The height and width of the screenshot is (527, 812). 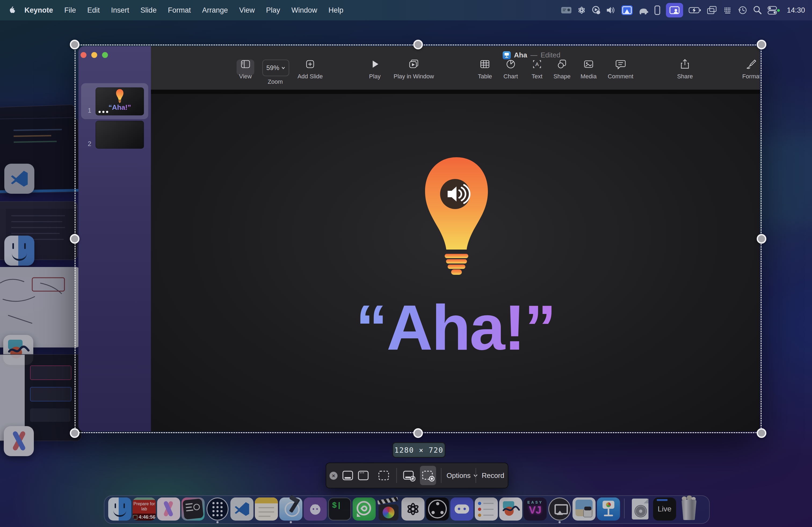 What do you see at coordinates (507, 55) in the screenshot?
I see `keynote-doc-icon` at bounding box center [507, 55].